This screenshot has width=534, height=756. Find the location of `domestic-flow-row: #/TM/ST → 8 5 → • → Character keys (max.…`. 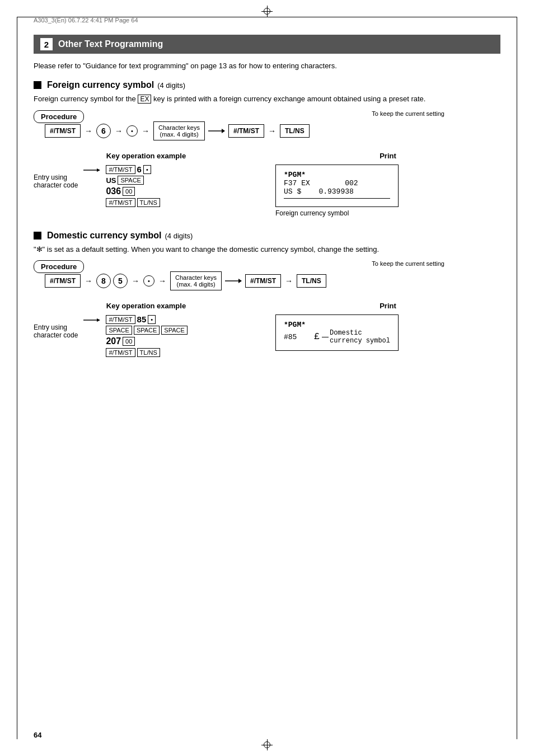

domestic-flow-row: #/TM/ST → 8 5 → • → Character keys (max.… is located at coordinates (273, 281).